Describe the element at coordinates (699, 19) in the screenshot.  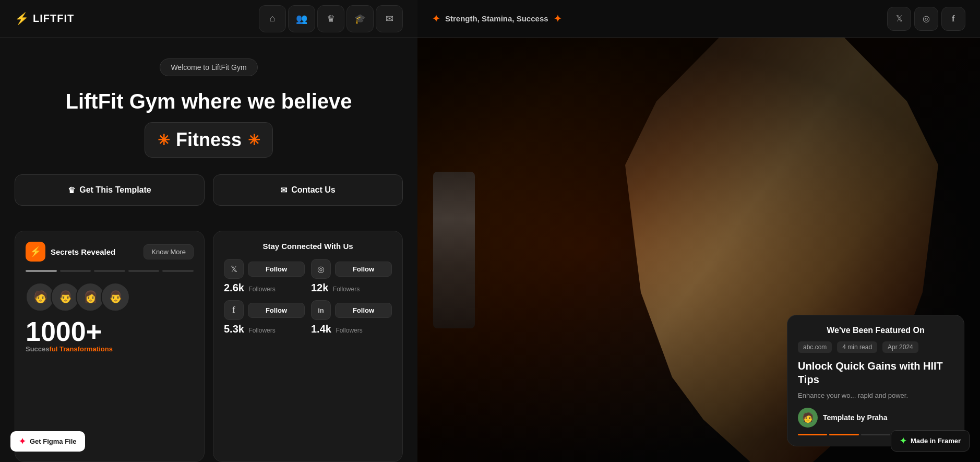
I see `right-navbar: ✦ Strength, Stamina, Success ✦ 𝕏 ◎ f` at that location.